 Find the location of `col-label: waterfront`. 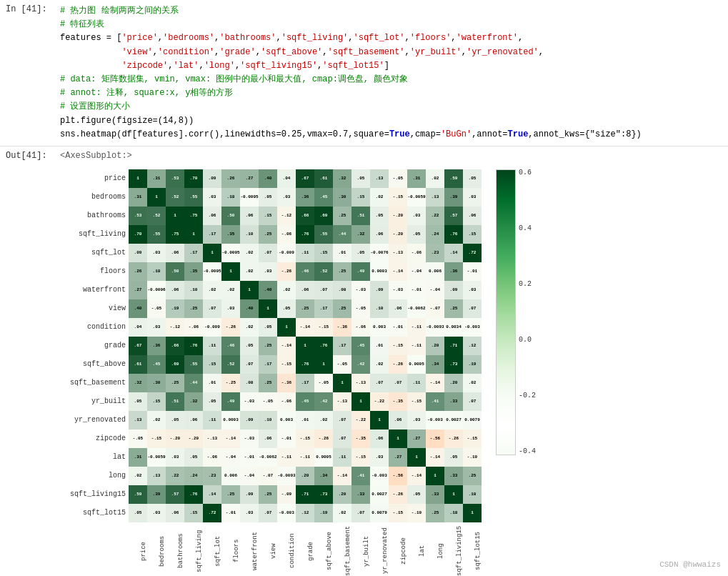

col-label: waterfront is located at coordinates (249, 550).